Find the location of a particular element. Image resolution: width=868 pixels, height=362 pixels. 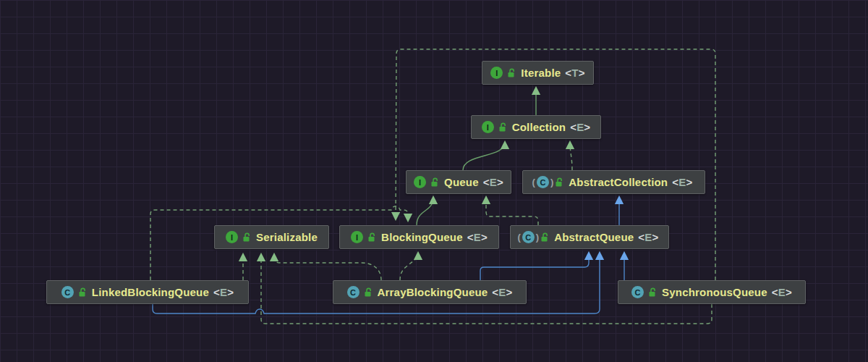

class-name-label: Queue is located at coordinates (461, 182).